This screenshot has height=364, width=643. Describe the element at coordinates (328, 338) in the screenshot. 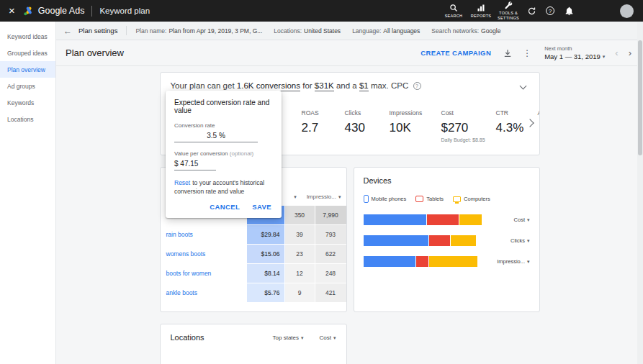

I see `cost-dropdown: Cost ▾` at that location.